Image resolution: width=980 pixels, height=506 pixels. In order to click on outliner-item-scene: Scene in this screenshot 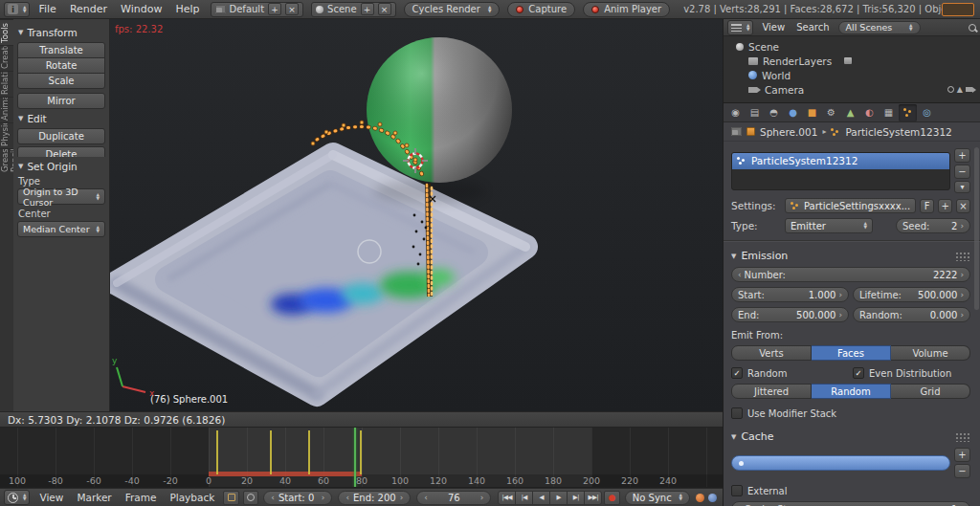, I will do `click(852, 46)`.